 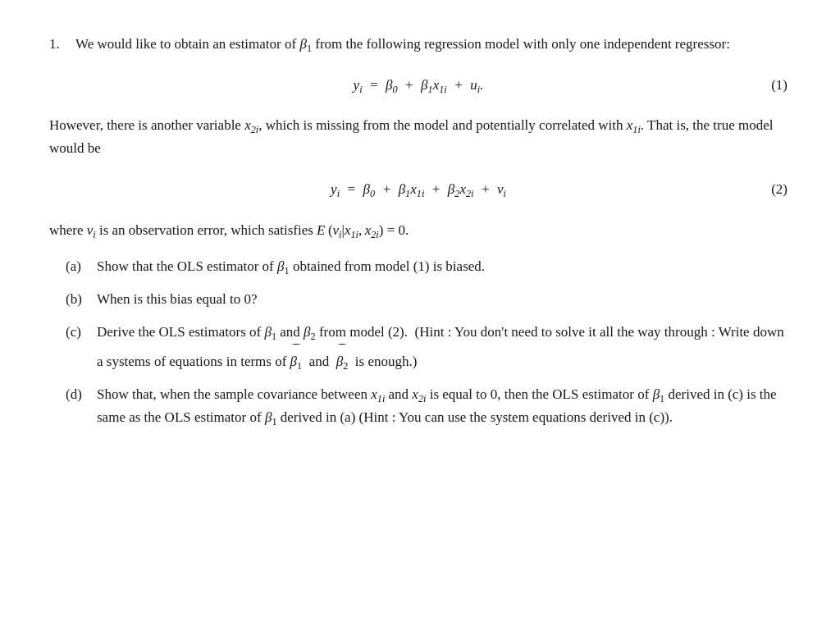 What do you see at coordinates (77, 406) in the screenshot?
I see `sub-item-d-label: (d)` at bounding box center [77, 406].